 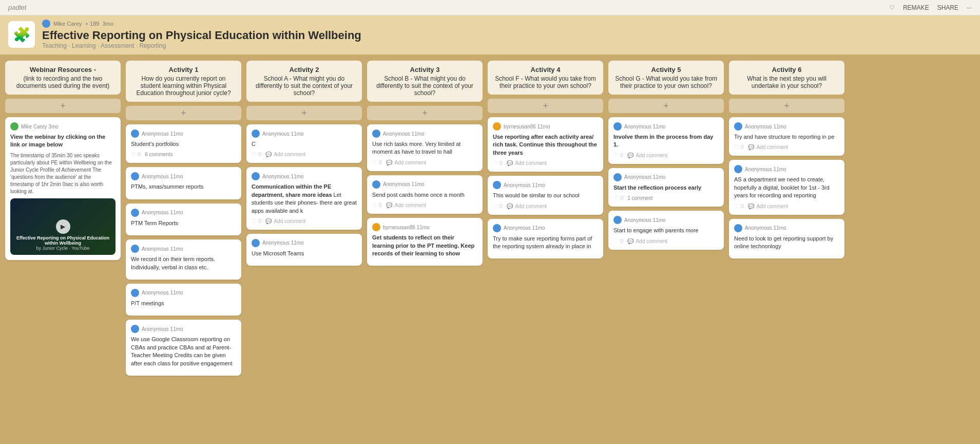 What do you see at coordinates (184, 351) in the screenshot?
I see `card-text: We use Google Classroom reporting on CBA…` at bounding box center [184, 351].